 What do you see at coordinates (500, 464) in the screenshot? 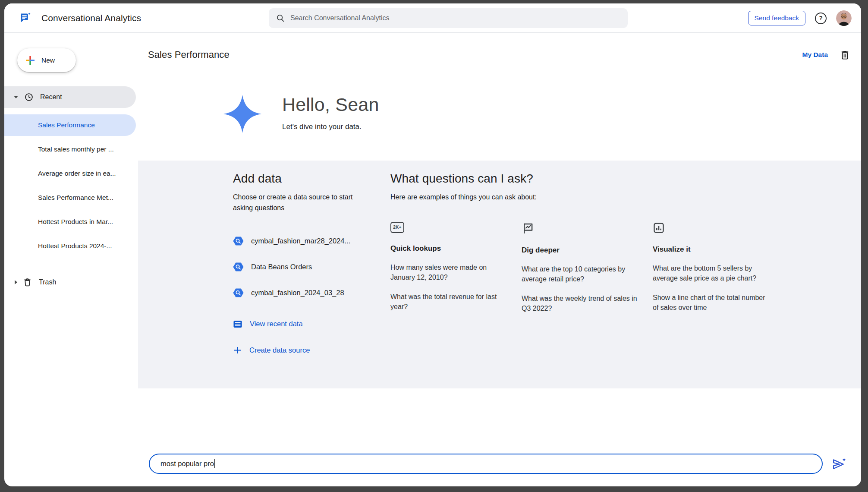
I see `composer-row: most popular pro` at bounding box center [500, 464].